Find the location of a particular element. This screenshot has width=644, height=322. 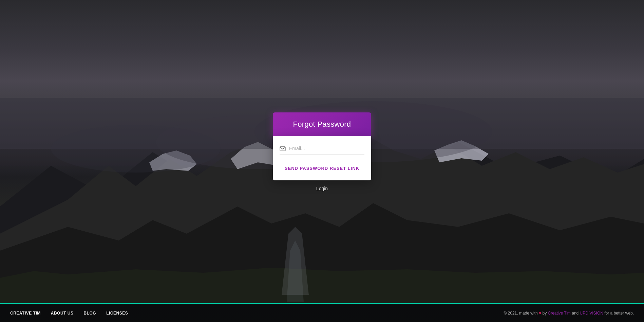

creative-tim-link: CREATIVE TIM is located at coordinates (25, 313).